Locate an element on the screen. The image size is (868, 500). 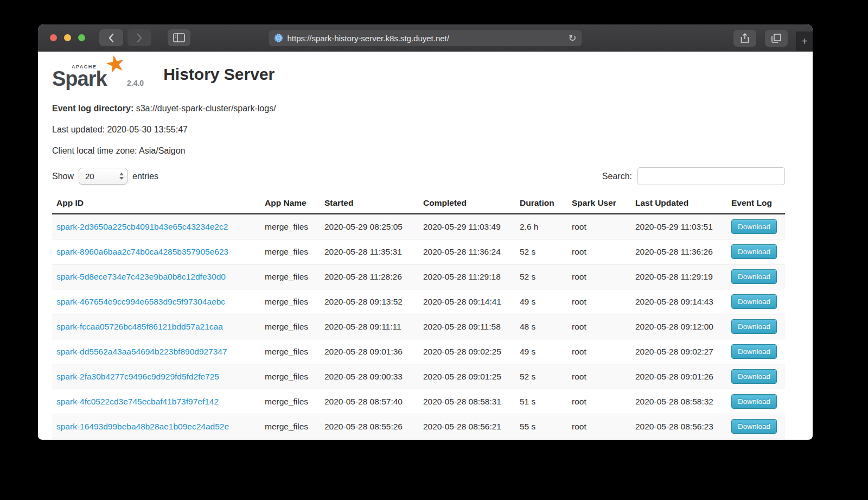
forward-button is located at coordinates (139, 38).